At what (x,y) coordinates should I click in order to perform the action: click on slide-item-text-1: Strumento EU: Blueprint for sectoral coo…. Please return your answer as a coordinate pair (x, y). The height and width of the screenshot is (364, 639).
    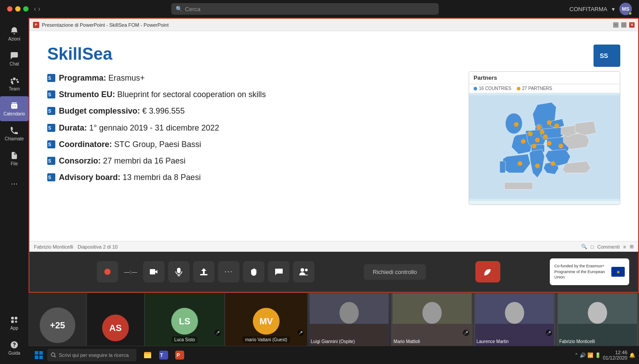
    Looking at the image, I should click on (162, 94).